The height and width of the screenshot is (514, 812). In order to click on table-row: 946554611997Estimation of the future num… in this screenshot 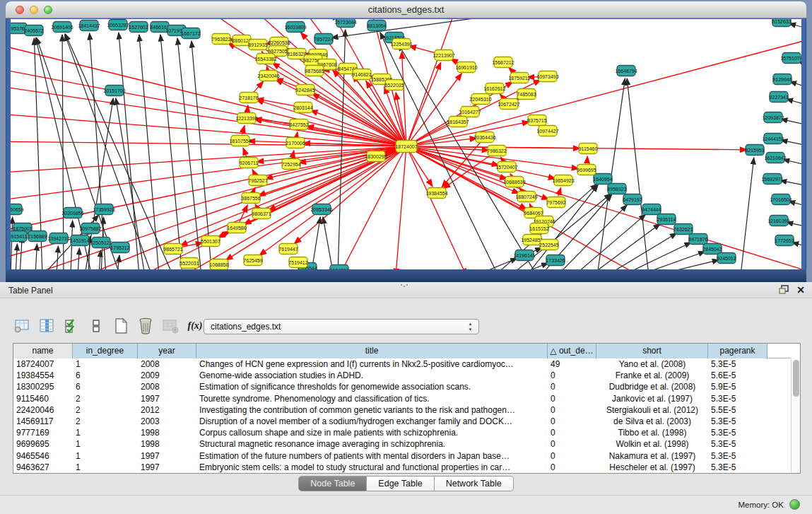, I will do `click(402, 456)`.